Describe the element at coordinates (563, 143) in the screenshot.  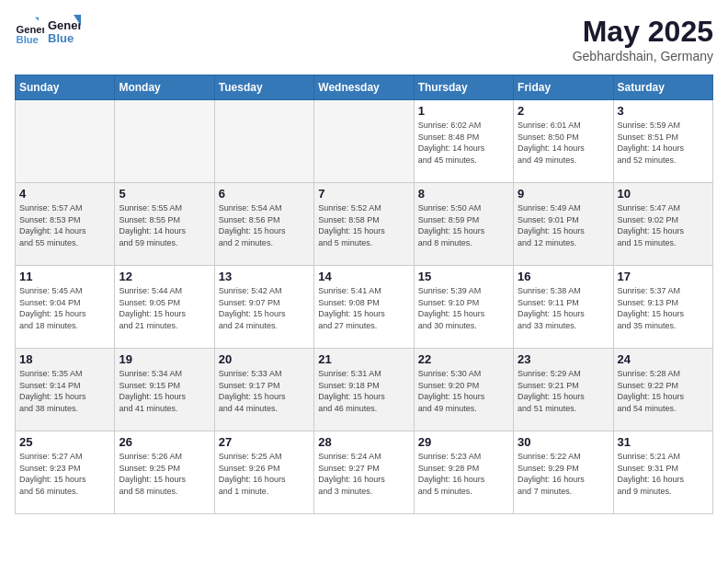
I see `day-info: Sunrise: 6:01 AM Sunset: 8:50 PM Dayligh…` at that location.